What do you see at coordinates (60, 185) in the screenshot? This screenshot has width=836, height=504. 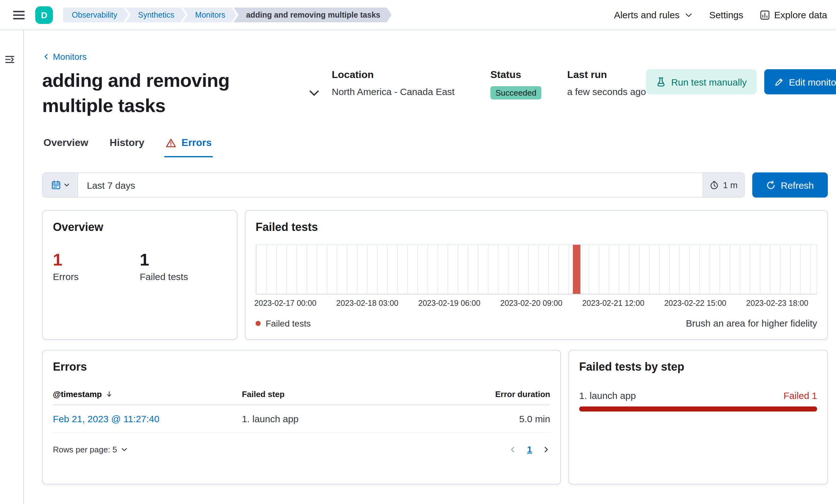 I see `date-quick-select-button` at bounding box center [60, 185].